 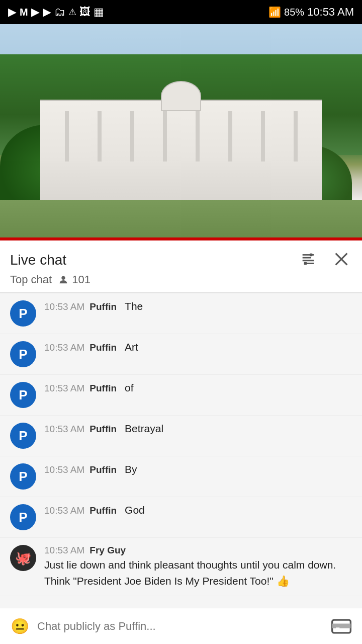 I want to click on message-text: Betrayal, so click(x=144, y=429).